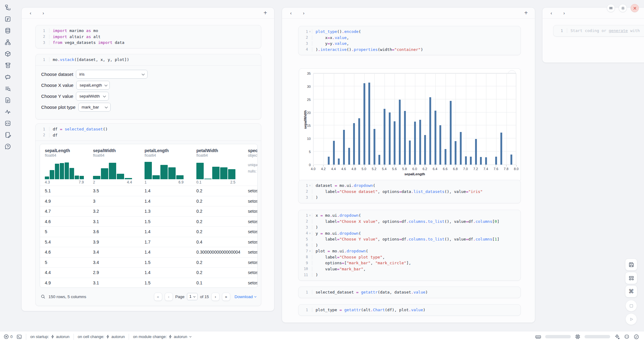 The width and height of the screenshot is (644, 342). What do you see at coordinates (149, 273) in the screenshot?
I see `table-row: 4.42.91.40.2setosa` at bounding box center [149, 273].